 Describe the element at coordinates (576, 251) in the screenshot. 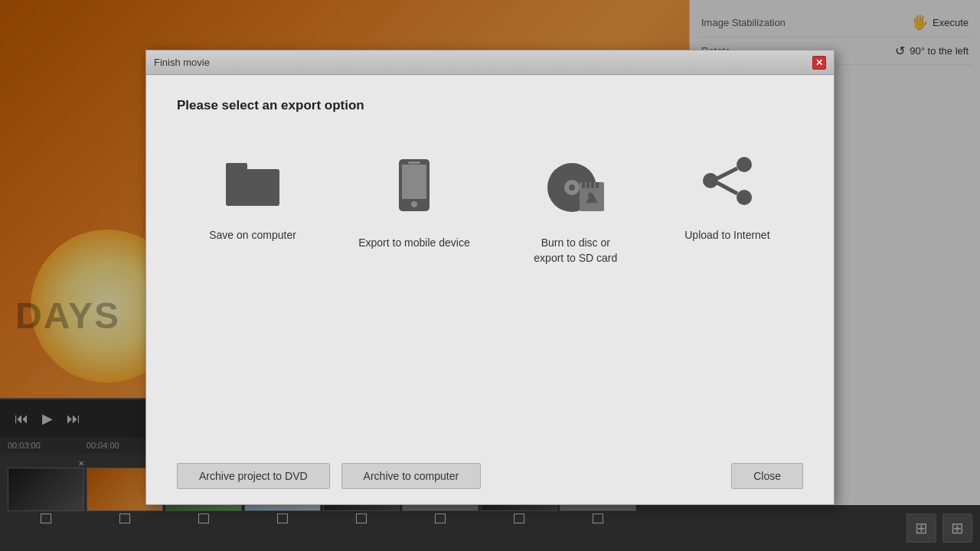

I see `burn-disc-label: Burn to disc orexport to SD card` at that location.